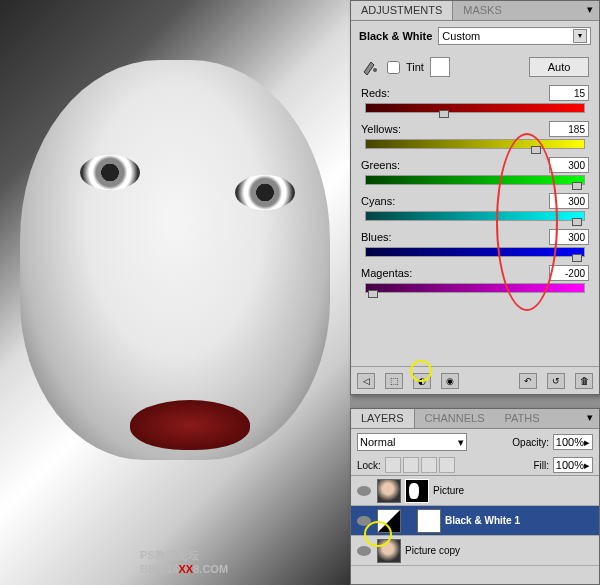 This screenshot has width=600, height=585. Describe the element at coordinates (475, 419) in the screenshot. I see `layers-tabs: LAYERS CHANNELS PATHS ▾` at that location.